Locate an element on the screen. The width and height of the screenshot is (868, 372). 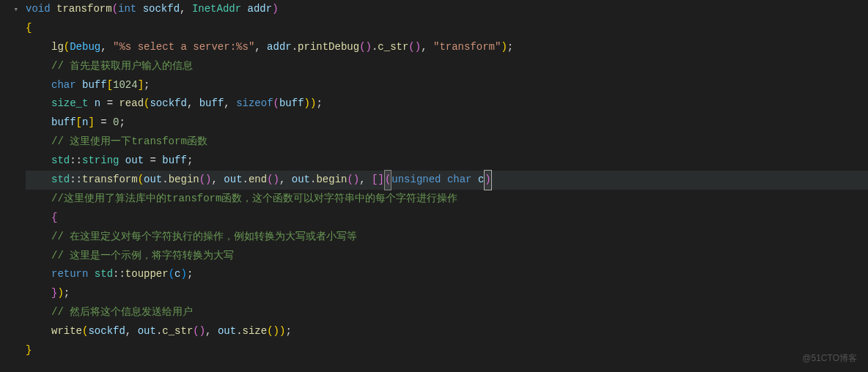
code-line-active: std::transform(out.begin(), out.end(), o… is located at coordinates (447, 180).